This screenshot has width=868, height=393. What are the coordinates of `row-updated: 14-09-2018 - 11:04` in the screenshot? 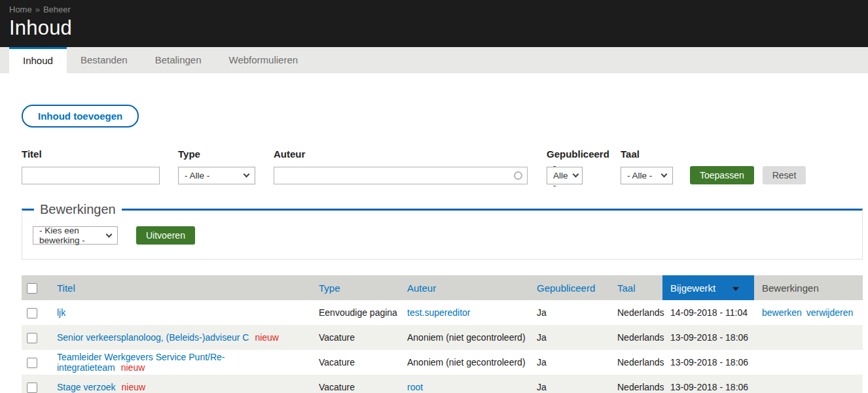 It's located at (708, 313).